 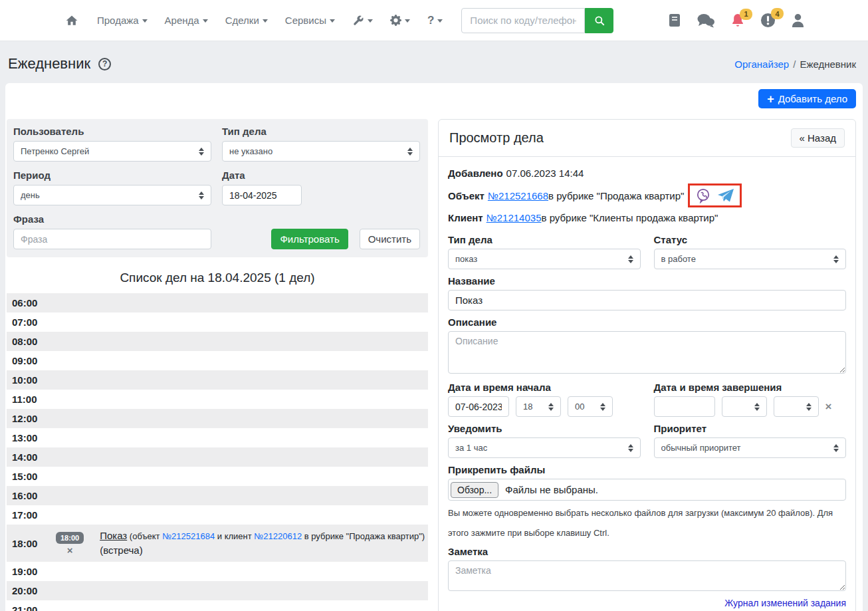 What do you see at coordinates (647, 322) in the screenshot?
I see `description-label: Описание` at bounding box center [647, 322].